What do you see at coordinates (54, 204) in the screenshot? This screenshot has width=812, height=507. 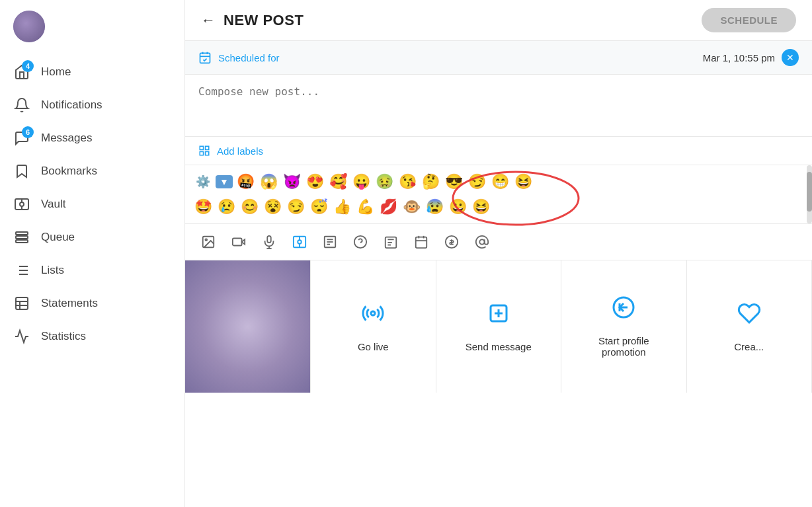 I see `sidebar-item-label: Vault` at bounding box center [54, 204].